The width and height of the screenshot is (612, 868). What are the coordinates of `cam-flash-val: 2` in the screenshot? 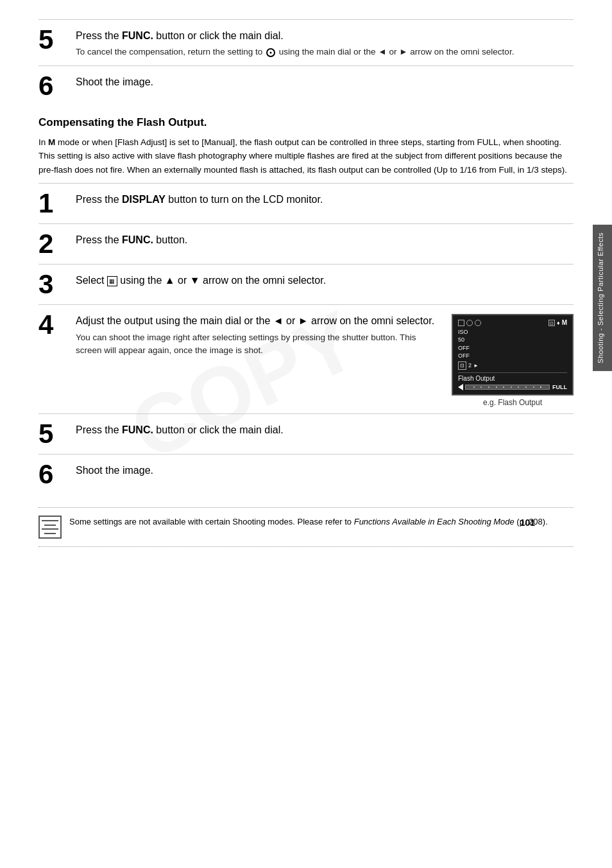 It's located at (470, 366).